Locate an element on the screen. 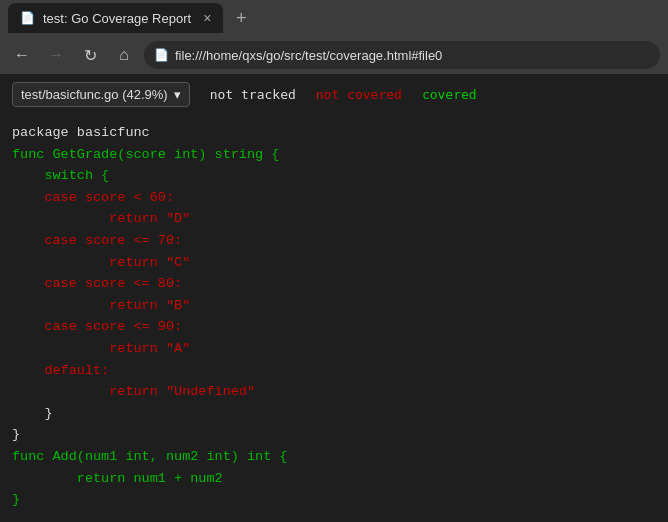 This screenshot has width=668, height=522. tab-icon: 📄 is located at coordinates (28, 18).